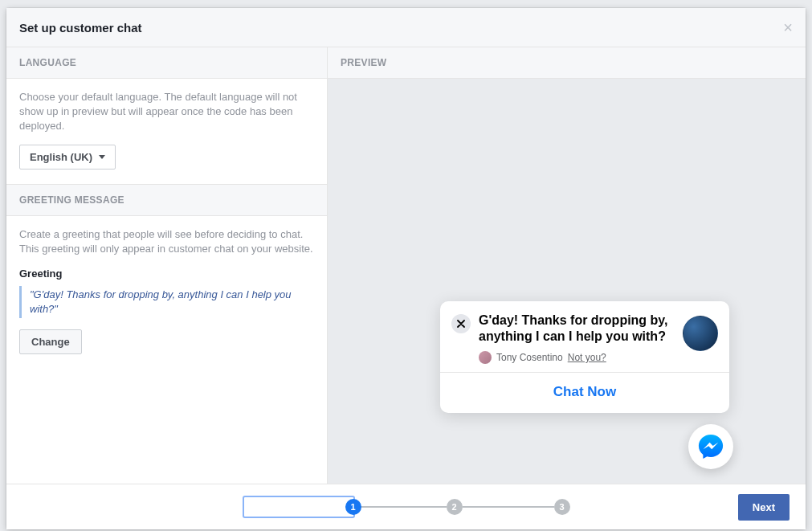 The width and height of the screenshot is (812, 531). I want to click on card-close-icon, so click(461, 324).